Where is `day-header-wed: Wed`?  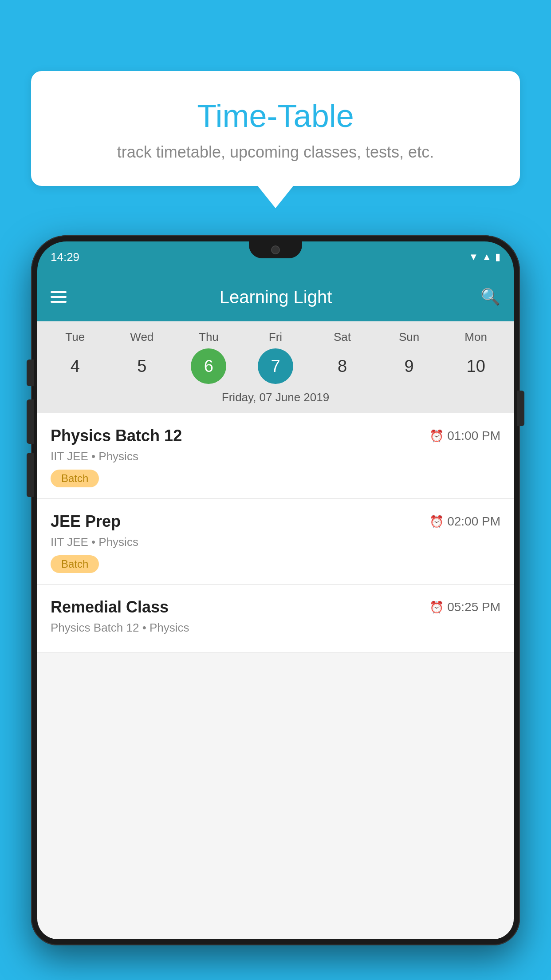
day-header-wed: Wed is located at coordinates (142, 337).